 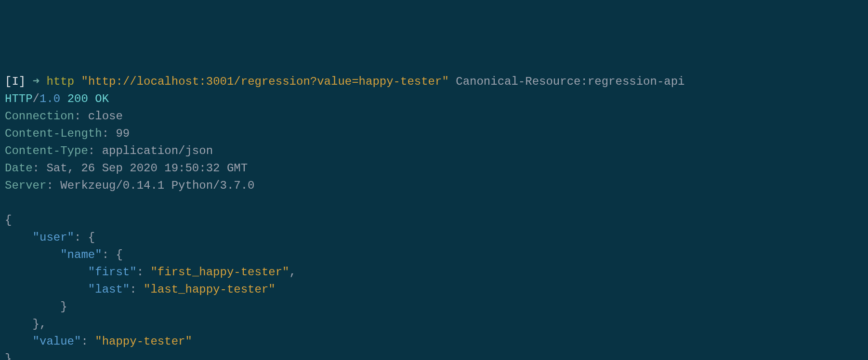 What do you see at coordinates (39, 324) in the screenshot?
I see `json-brace-close-comma: },` at bounding box center [39, 324].